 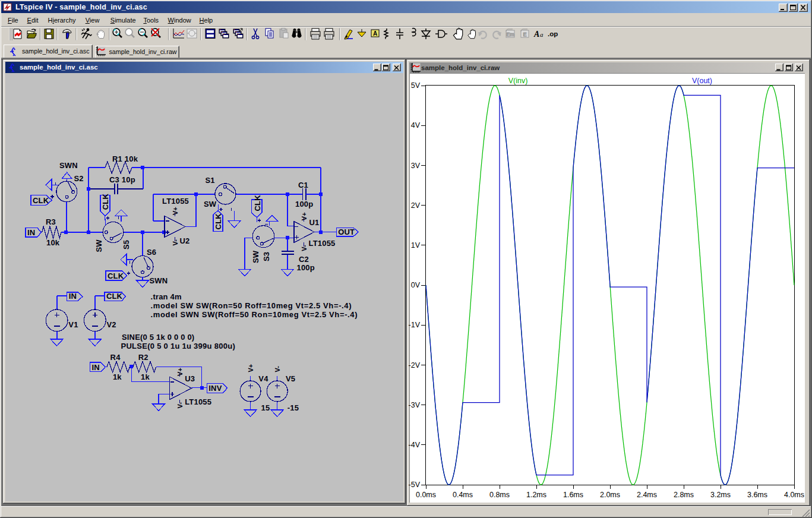 What do you see at coordinates (536, 495) in the screenshot?
I see `svg-text: 1.2ms` at bounding box center [536, 495].